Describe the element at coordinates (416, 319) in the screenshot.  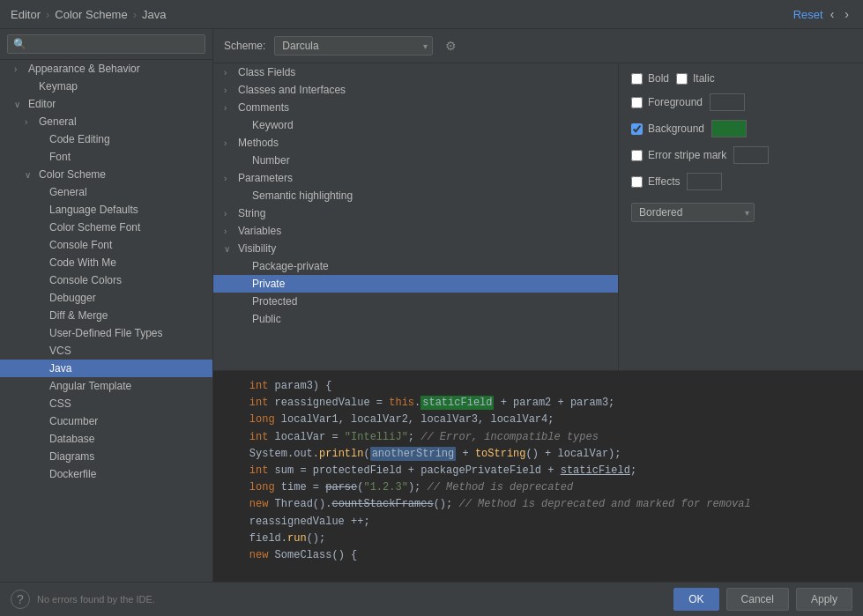
I see `mtree-item-public: Public` at that location.